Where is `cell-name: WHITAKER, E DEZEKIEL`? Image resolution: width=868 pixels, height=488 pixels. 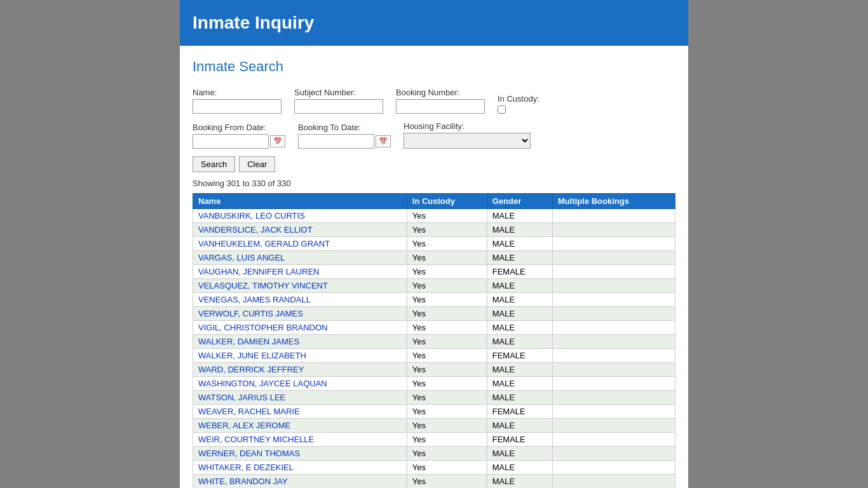
cell-name: WHITAKER, E DEZEKIEL is located at coordinates (300, 468).